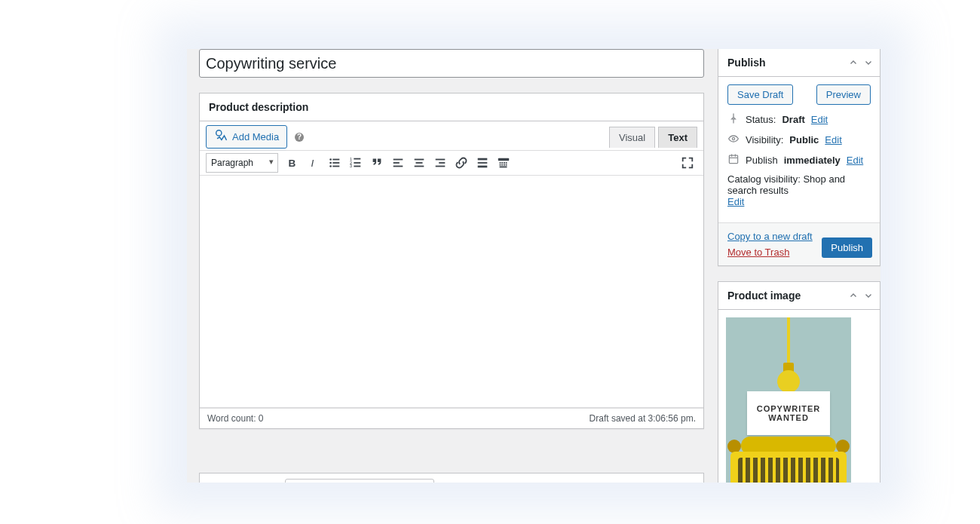  Describe the element at coordinates (452, 163) in the screenshot. I see `editor-format-toolbar: Paragraph B I 123` at that location.